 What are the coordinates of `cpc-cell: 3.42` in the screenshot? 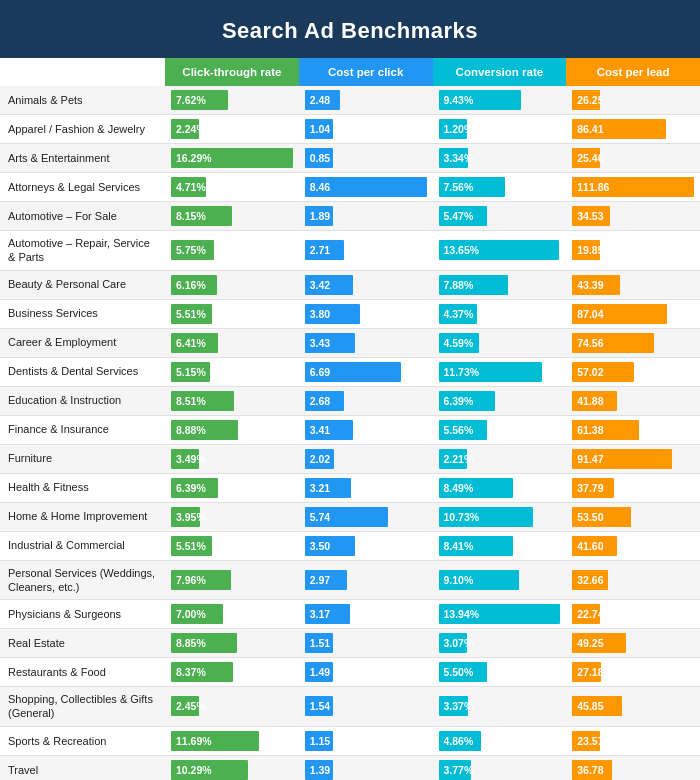 It's located at (366, 285).